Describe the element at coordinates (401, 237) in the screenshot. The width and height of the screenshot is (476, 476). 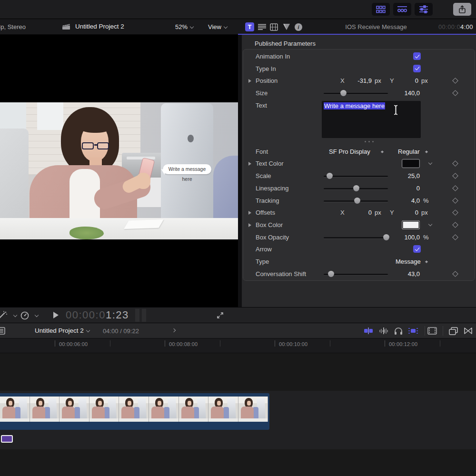
I see `box-opacity-value: 100,0` at that location.